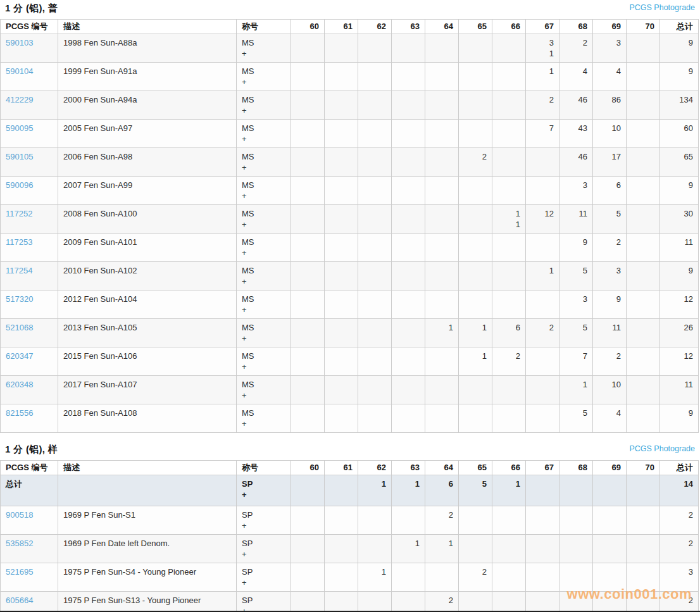 The image size is (700, 612). What do you see at coordinates (409, 491) in the screenshot?
I see `grade-63-cell: 1` at bounding box center [409, 491].